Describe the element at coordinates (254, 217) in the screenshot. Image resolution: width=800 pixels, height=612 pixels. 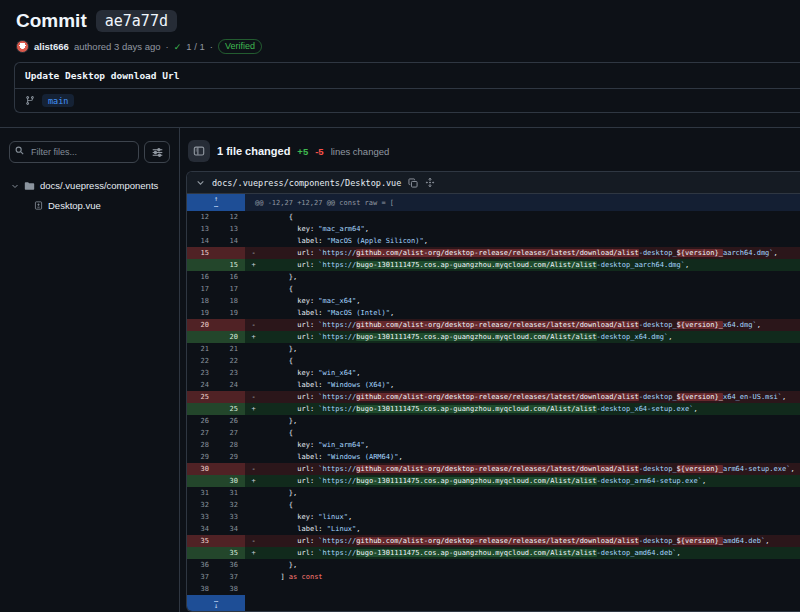
I see `diff-sign` at that location.